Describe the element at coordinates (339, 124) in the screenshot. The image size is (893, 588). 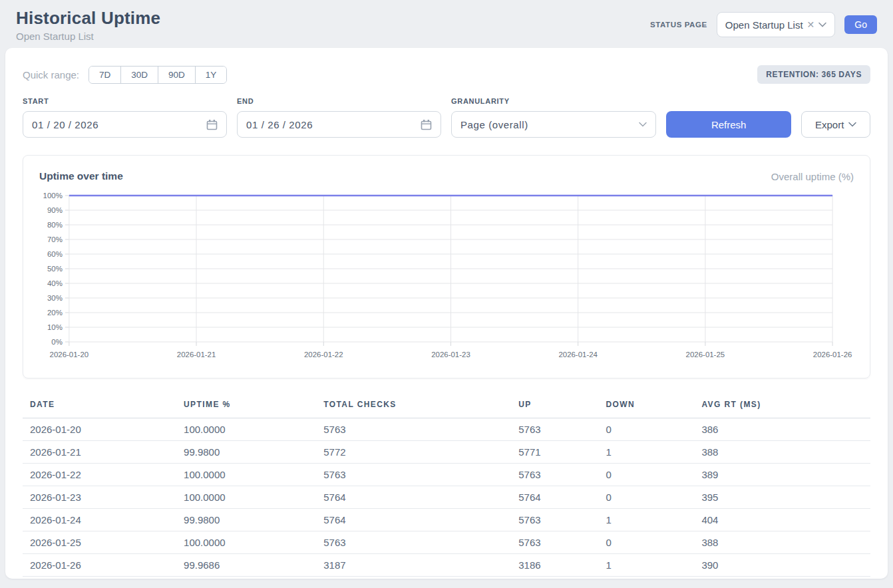
I see `end-date-input: 01 / 26 / 2026` at that location.